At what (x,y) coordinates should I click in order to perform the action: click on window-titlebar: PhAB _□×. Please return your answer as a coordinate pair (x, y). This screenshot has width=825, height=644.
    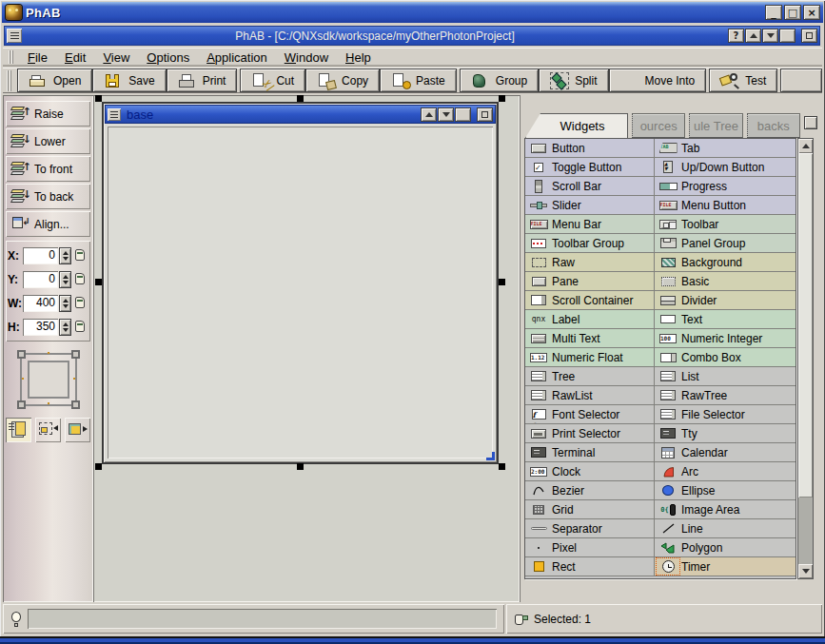
    Looking at the image, I should click on (413, 12).